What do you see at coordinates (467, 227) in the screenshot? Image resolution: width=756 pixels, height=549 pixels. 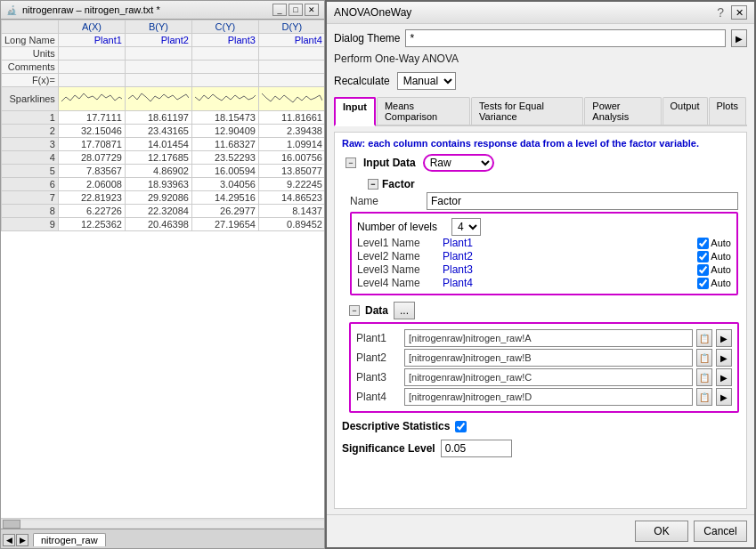 I see `num-levels-select: 2 3 4 5` at bounding box center [467, 227].